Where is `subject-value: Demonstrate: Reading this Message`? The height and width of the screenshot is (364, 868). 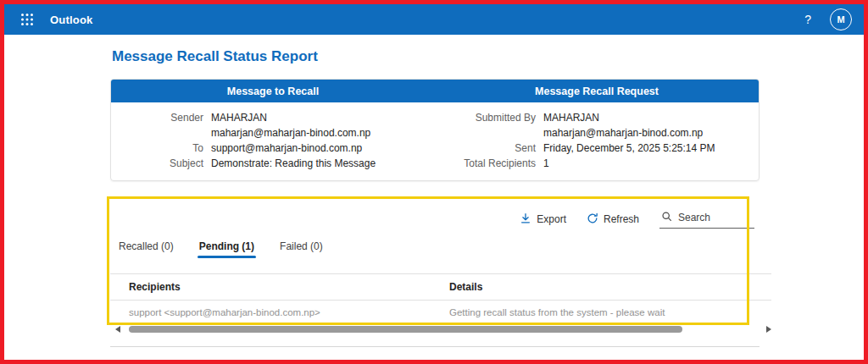 subject-value: Demonstrate: Reading this Message is located at coordinates (293, 163).